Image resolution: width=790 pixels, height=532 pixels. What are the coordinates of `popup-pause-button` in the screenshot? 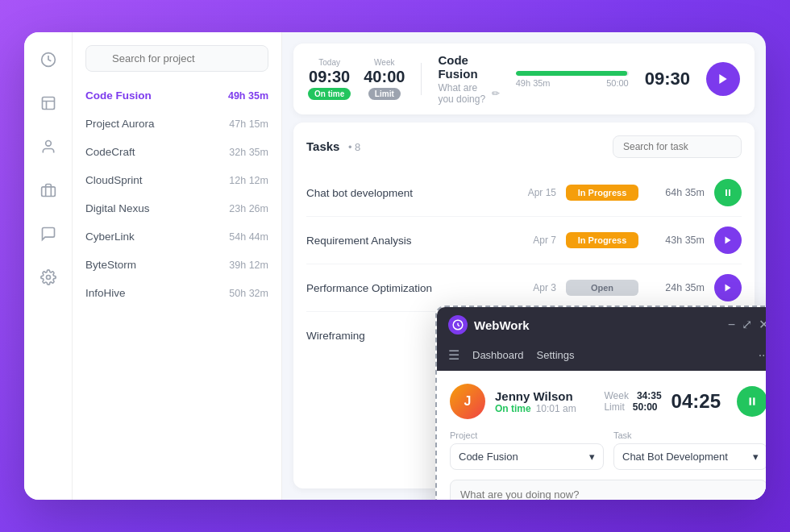 It's located at (751, 401).